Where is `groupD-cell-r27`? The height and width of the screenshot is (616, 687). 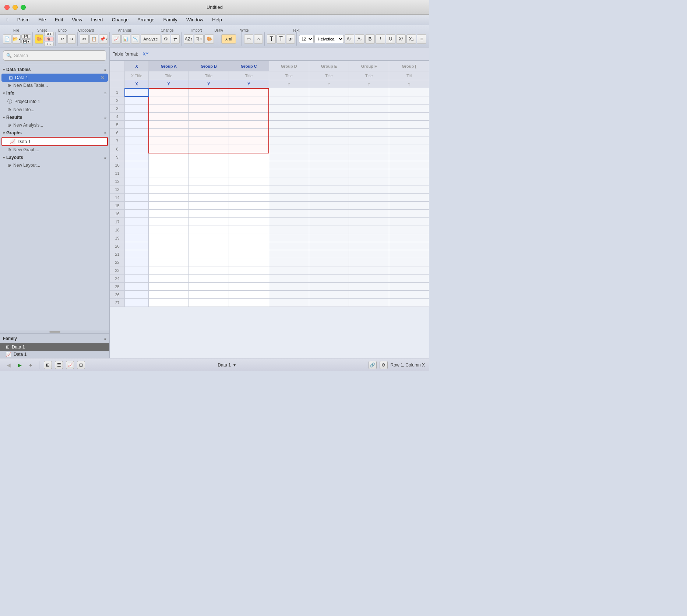
groupD-cell-r27 is located at coordinates (289, 303).